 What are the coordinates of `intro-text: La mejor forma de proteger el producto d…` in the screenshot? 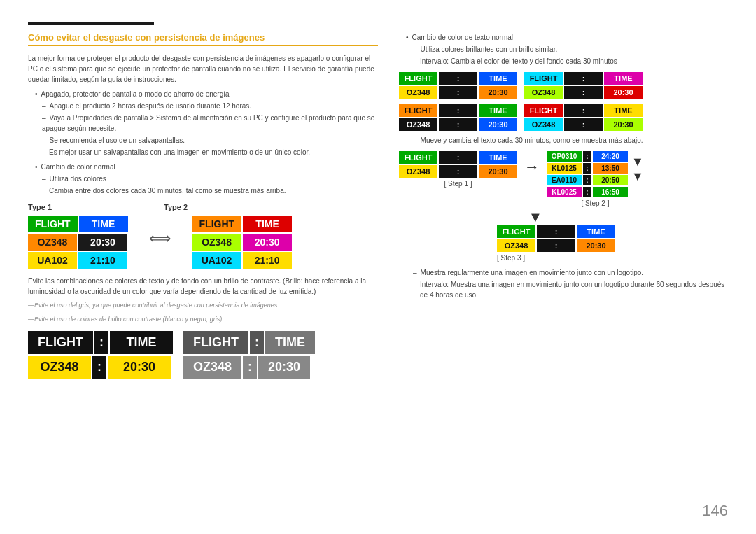 It's located at (203, 69).